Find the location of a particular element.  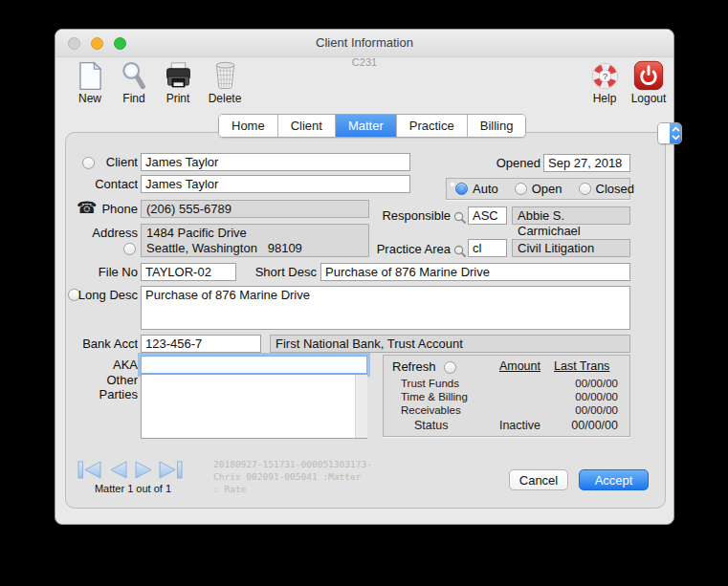

log-line-3: : Rate is located at coordinates (230, 489).